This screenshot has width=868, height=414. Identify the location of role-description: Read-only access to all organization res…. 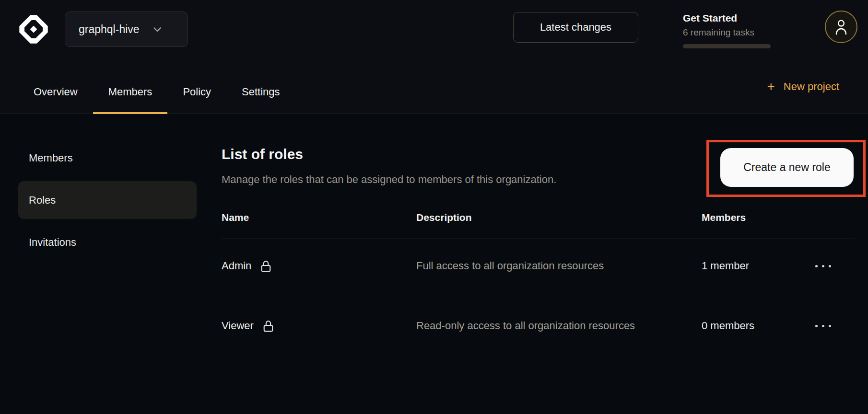
(531, 326).